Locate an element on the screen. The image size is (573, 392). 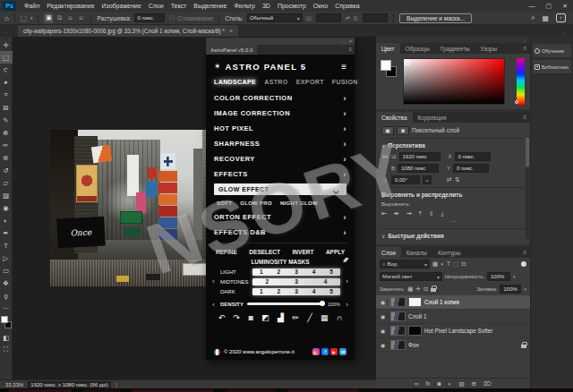
align-middle-icon: ⇳ is located at coordinates (432, 214).